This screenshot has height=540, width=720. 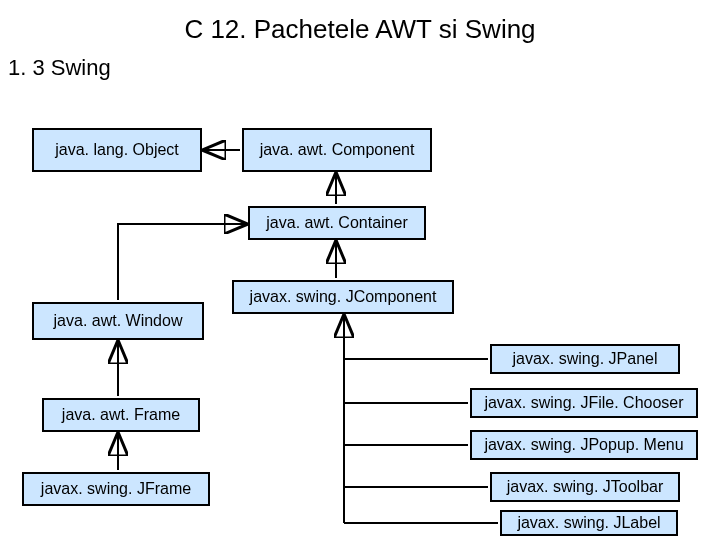 I want to click on node-frame: java. awt. Frame, so click(x=121, y=415).